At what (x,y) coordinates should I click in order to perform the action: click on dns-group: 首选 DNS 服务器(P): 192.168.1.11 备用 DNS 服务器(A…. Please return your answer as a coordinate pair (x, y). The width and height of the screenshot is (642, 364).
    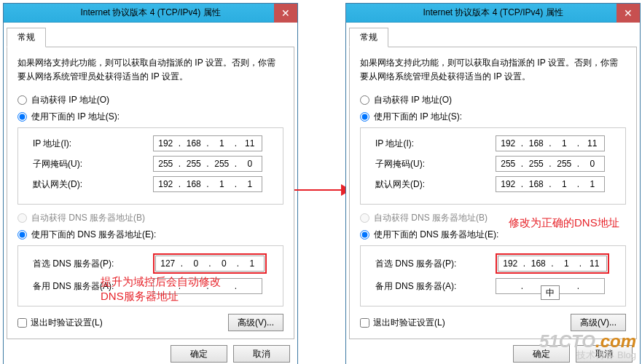
    Looking at the image, I should click on (493, 276).